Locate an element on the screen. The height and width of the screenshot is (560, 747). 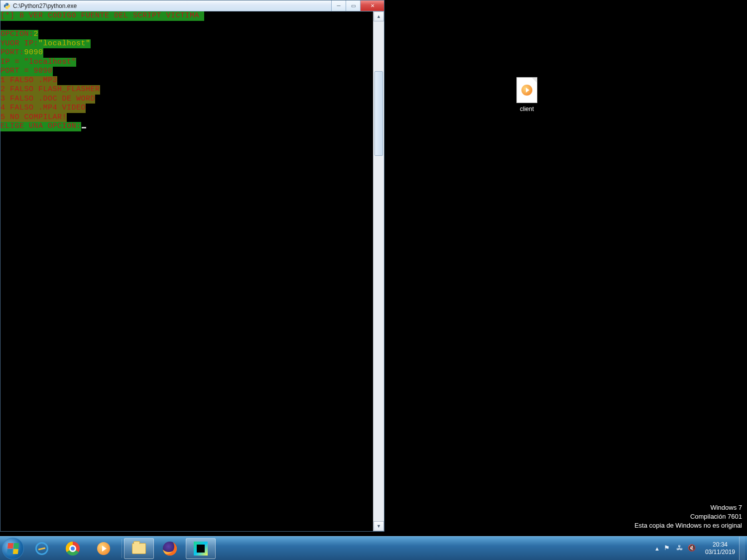
console-prompt-opcion: OPCION: is located at coordinates (17, 35).